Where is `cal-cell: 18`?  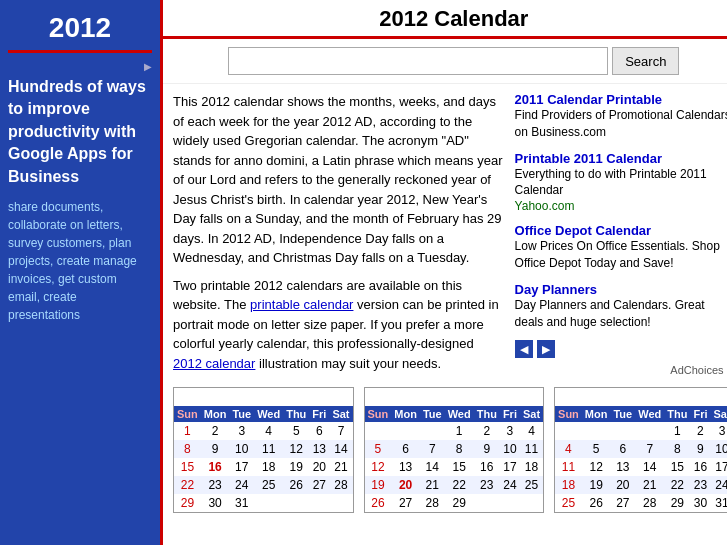 cal-cell: 18 is located at coordinates (268, 467).